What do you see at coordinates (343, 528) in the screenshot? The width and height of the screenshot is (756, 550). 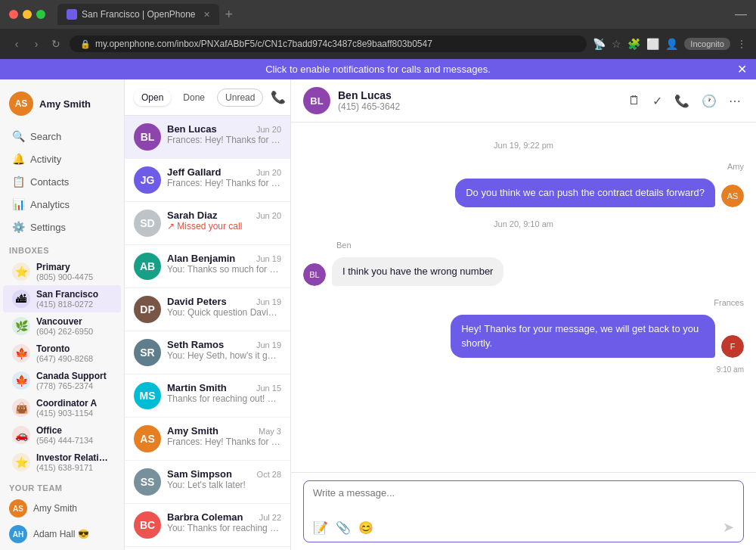 I see `attach-file-icon: 📎` at bounding box center [343, 528].